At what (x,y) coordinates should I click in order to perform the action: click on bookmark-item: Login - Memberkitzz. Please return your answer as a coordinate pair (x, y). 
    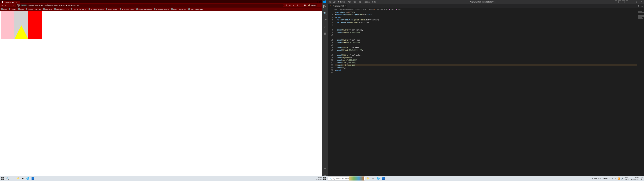
    Looking at the image, I should click on (196, 9).